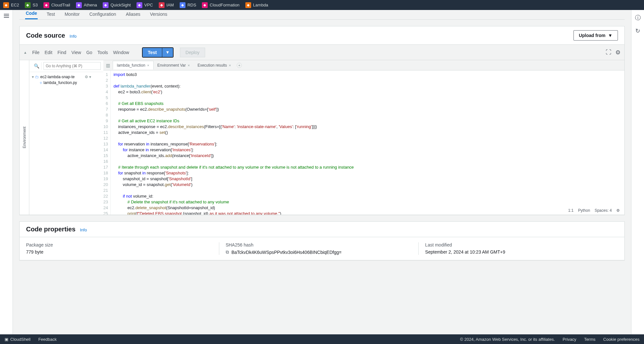  Describe the element at coordinates (227, 252) in the screenshot. I see `copy-icon: ⧉` at that location.